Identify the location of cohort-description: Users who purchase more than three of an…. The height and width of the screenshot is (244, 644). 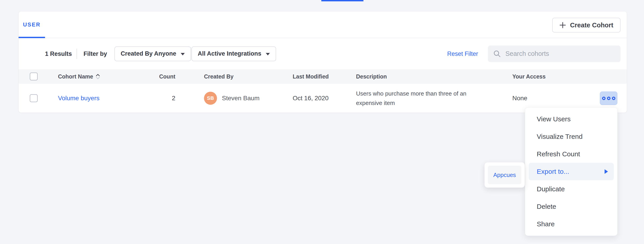
(411, 98).